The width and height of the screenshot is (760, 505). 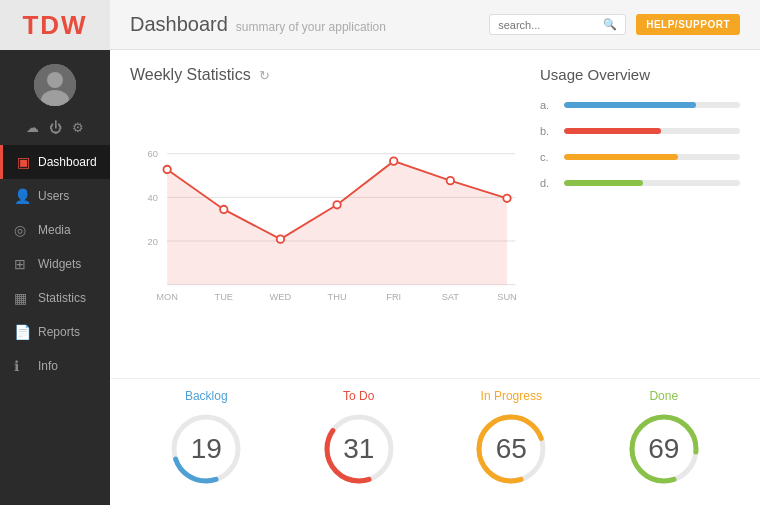 I want to click on sidebar-item-label: Reports, so click(x=59, y=332).